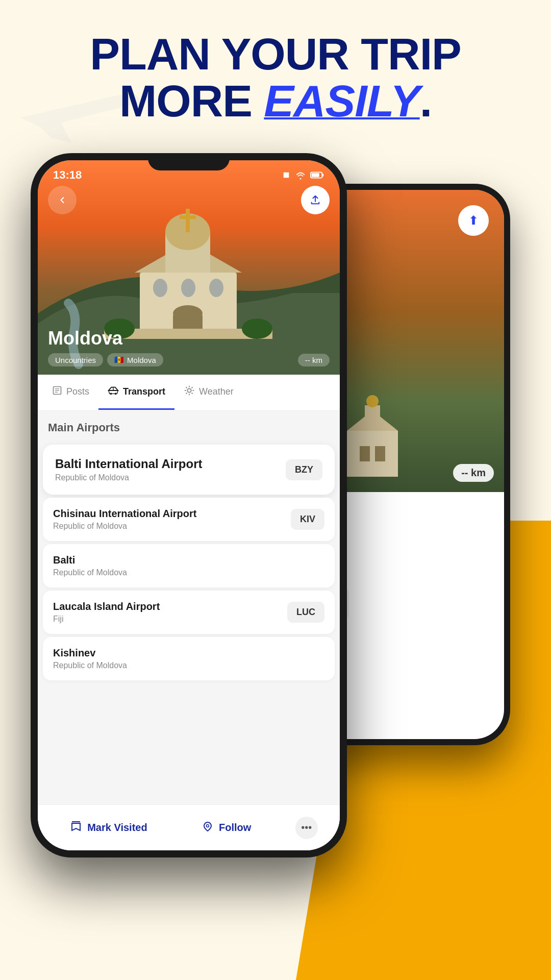 The width and height of the screenshot is (551, 980). What do you see at coordinates (317, 175) in the screenshot?
I see `battery-icon` at bounding box center [317, 175].